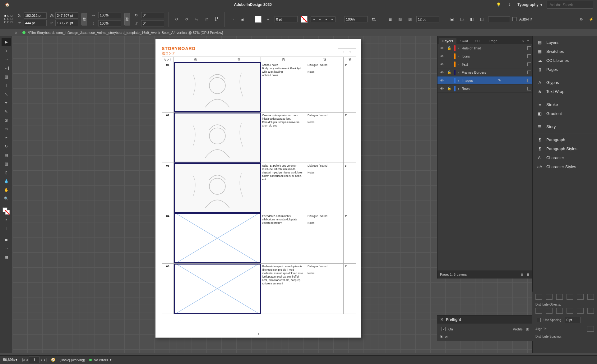 This screenshot has height=364, width=597. What do you see at coordinates (6, 190) in the screenshot?
I see `hand-tool: ✋` at bounding box center [6, 190].